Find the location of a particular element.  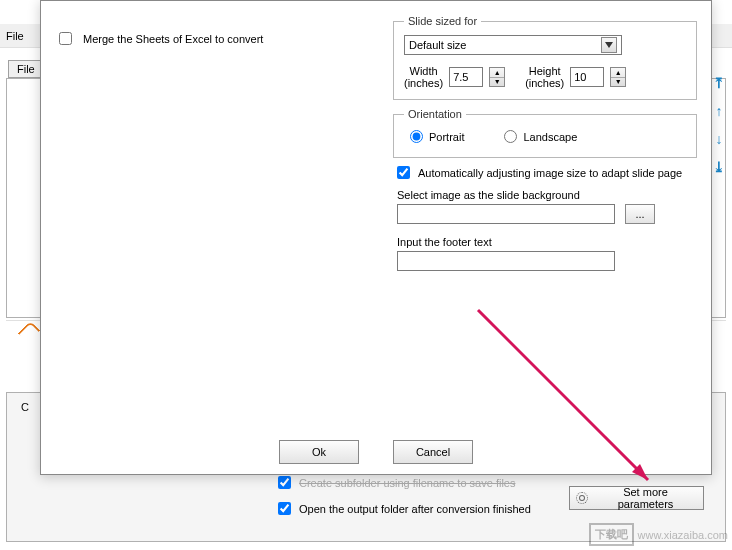

move-bottom-icon: ⤓ is located at coordinates (719, 167).